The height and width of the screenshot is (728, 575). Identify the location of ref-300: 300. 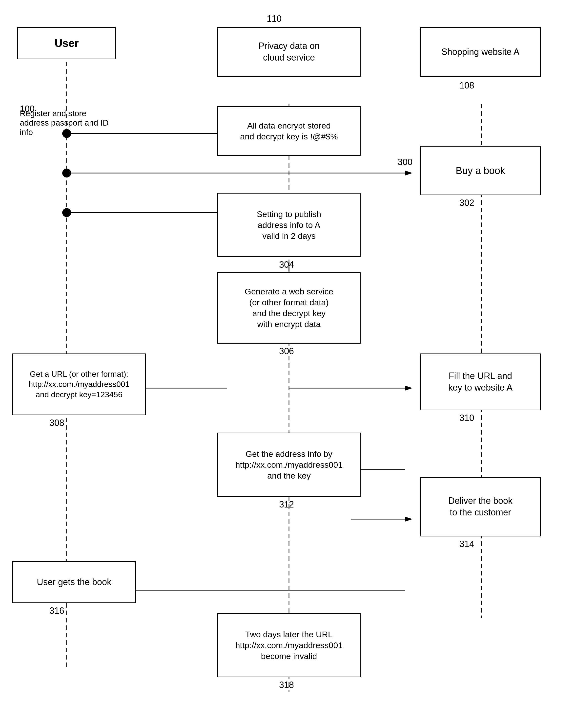
(405, 162).